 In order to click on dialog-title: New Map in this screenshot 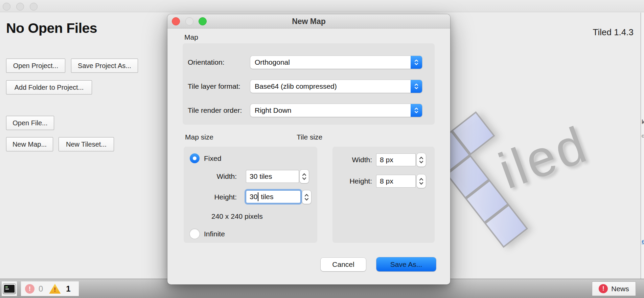, I will do `click(309, 21)`.